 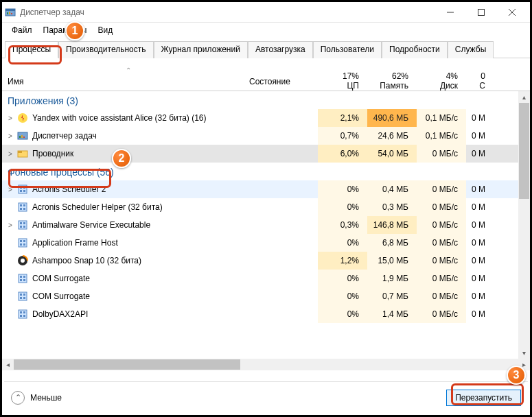 What do you see at coordinates (105, 30) in the screenshot?
I see `menu-view: Вид` at bounding box center [105, 30].